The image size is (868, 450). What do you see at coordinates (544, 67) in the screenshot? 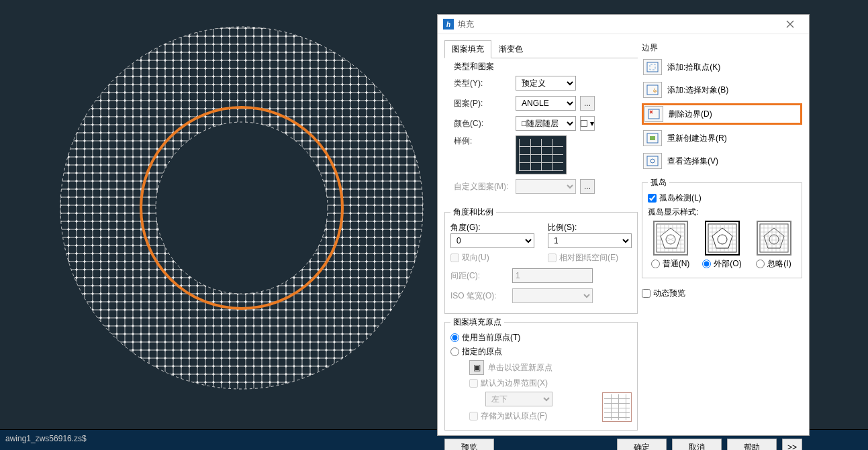
I see `type-pattern-title: 类型和图案` at bounding box center [544, 67].